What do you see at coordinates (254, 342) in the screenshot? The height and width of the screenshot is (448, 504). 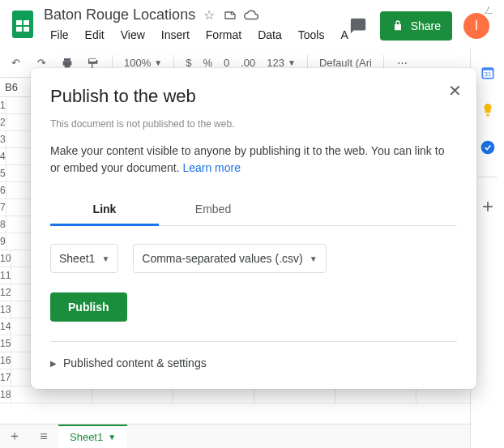 I see `divider` at bounding box center [254, 342].